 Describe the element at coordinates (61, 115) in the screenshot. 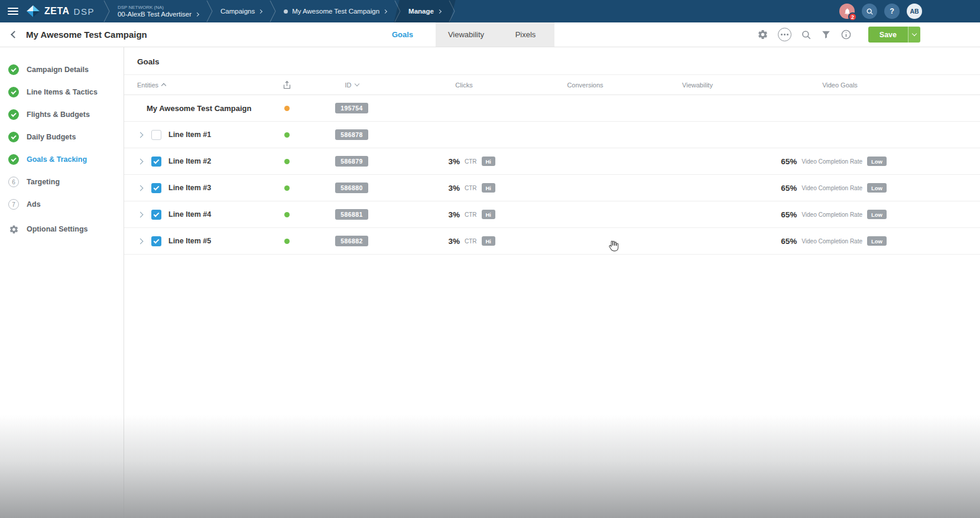

I see `sidebar-item-flights-budgets: Flights & Budgets` at that location.